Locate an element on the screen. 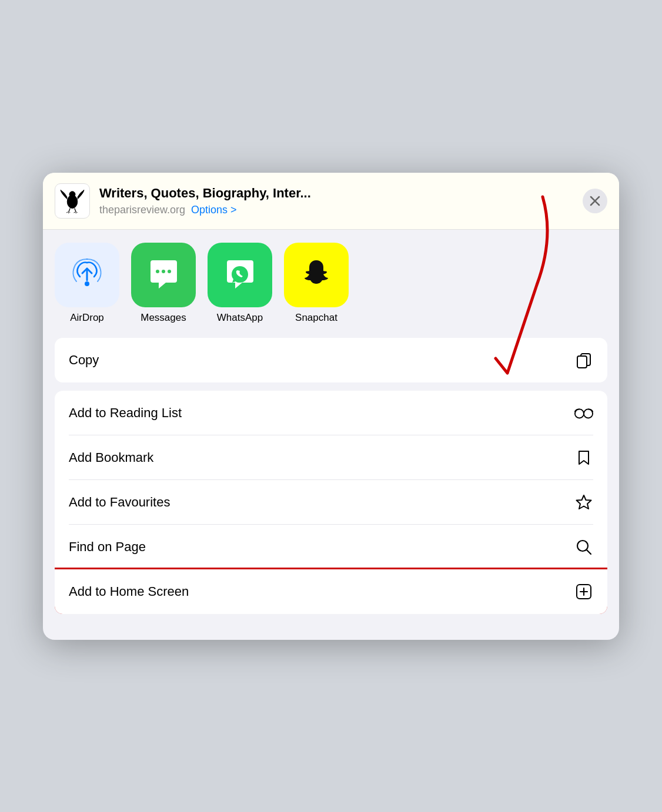  share-whatsapp: WhatsApp is located at coordinates (240, 283).